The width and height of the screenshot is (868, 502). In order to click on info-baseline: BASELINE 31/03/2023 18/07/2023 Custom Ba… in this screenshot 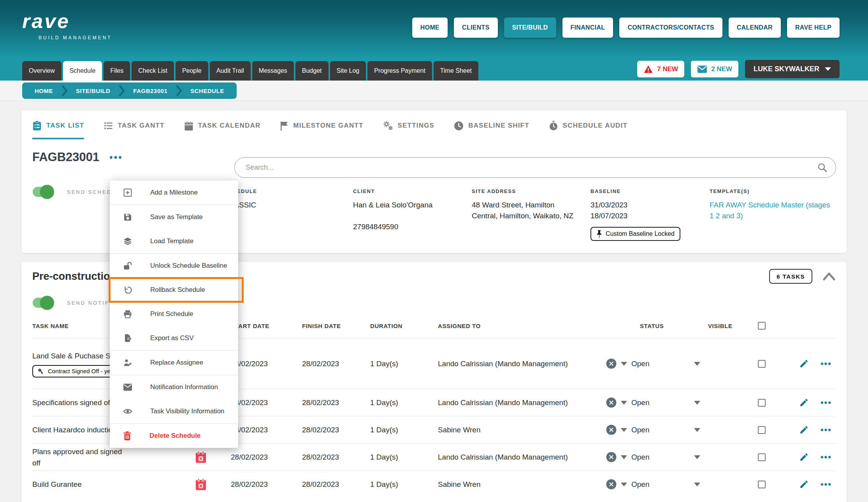, I will do `click(649, 215)`.